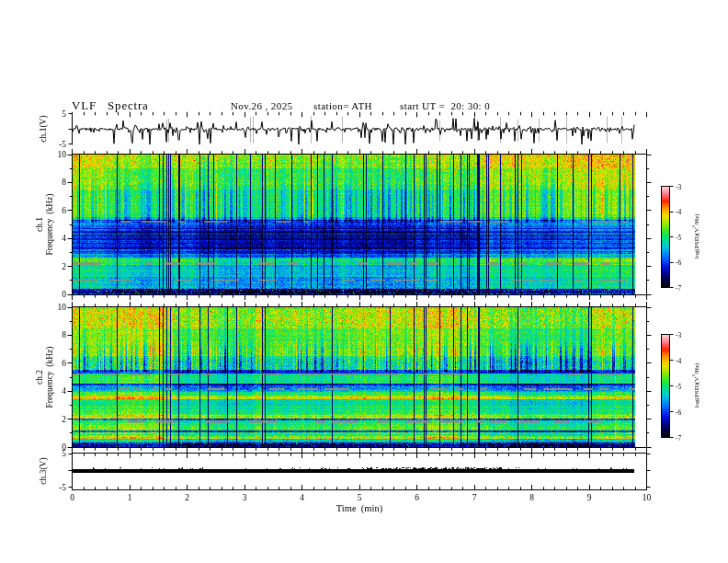 This screenshot has height=563, width=728. What do you see at coordinates (678, 361) in the screenshot?
I see `colorbar2-tick-label: -4` at bounding box center [678, 361].